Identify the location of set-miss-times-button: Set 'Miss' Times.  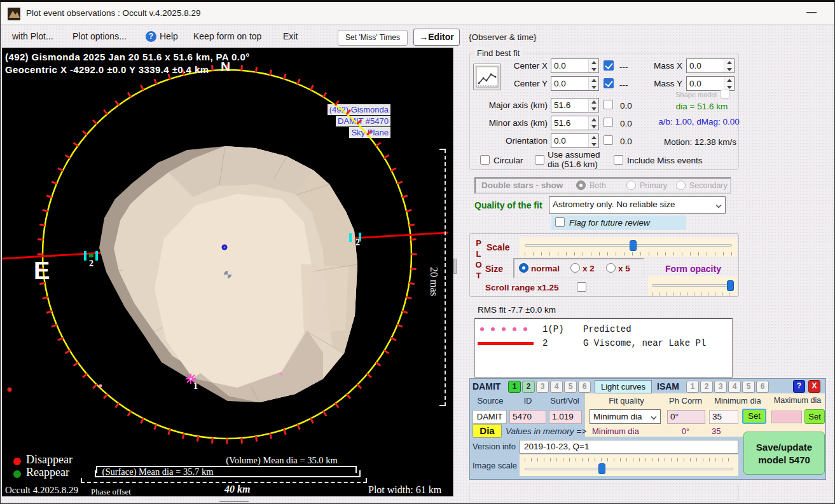
(373, 38).